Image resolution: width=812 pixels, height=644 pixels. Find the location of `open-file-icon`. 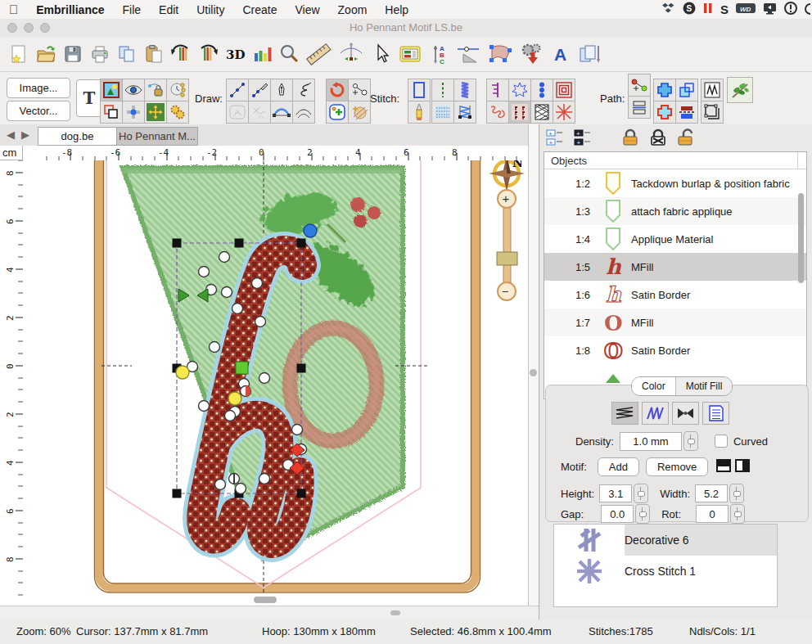

open-file-icon is located at coordinates (46, 54).